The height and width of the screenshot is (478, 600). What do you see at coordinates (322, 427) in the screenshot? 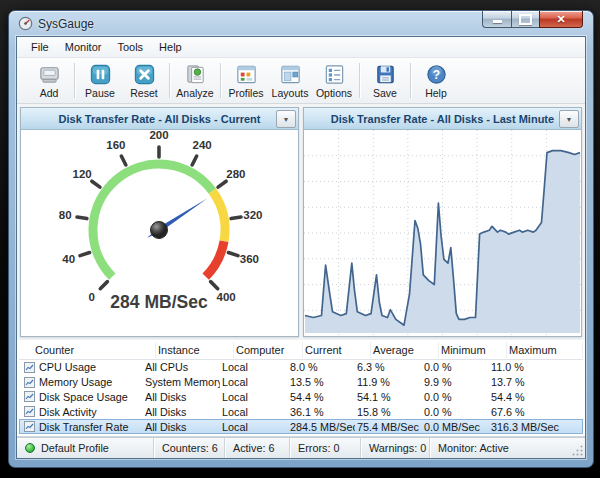
I see `table-cell: 284.5 MB/Sec` at bounding box center [322, 427].